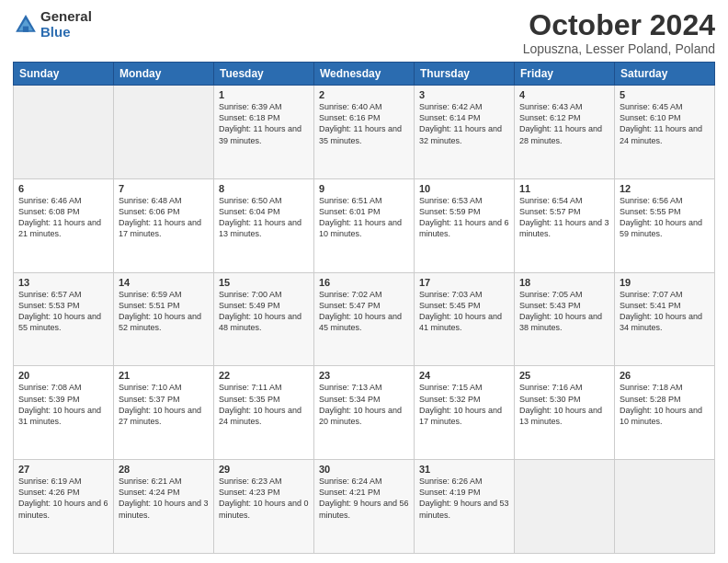  Describe the element at coordinates (364, 74) in the screenshot. I see `col-wednesday: Wednesday` at that location.